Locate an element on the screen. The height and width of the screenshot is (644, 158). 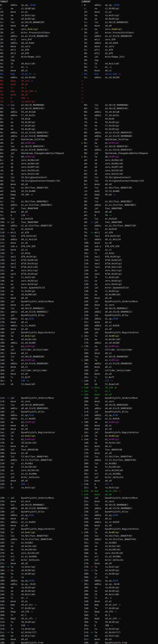
asm-line-right: 1f8: lui t3,%hi(func_80A87F44) is located at coordinates (107, 457).